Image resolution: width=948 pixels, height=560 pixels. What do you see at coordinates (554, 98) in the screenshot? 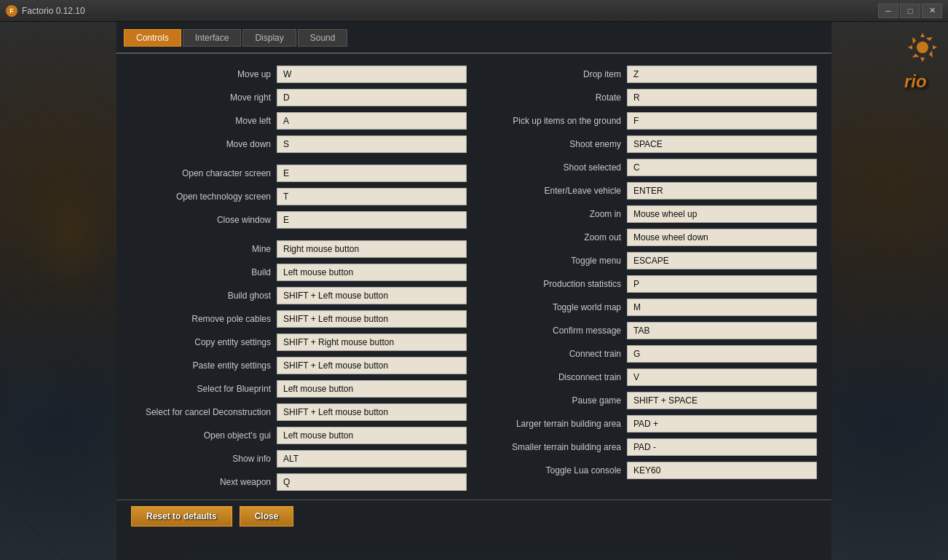
I see `binding-label: Rotate` at bounding box center [554, 98].